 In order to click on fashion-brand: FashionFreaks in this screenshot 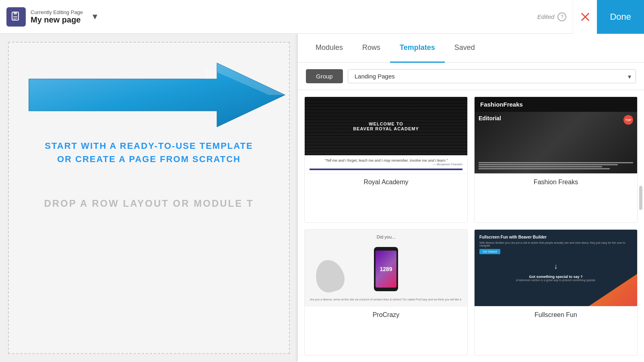, I will do `click(556, 105)`.